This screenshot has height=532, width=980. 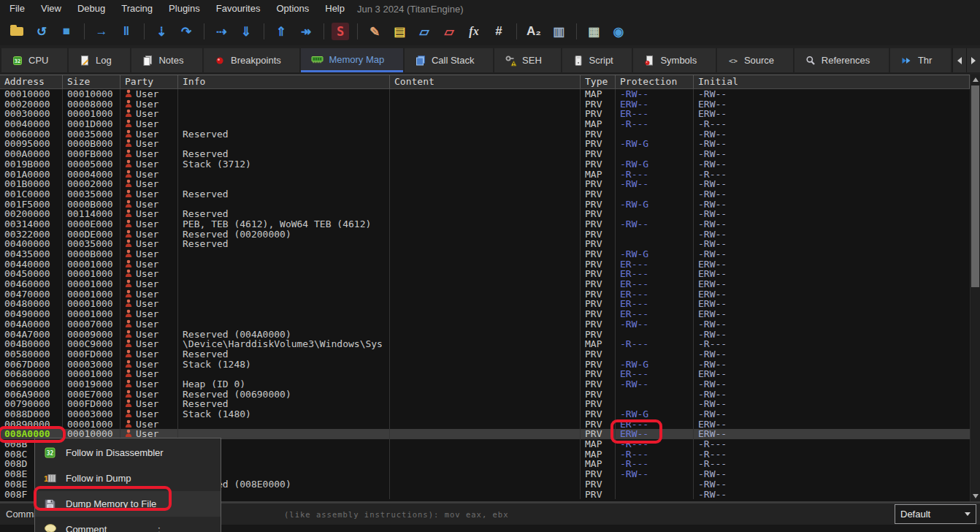 What do you see at coordinates (128, 525) in the screenshot?
I see `context-menu-item-comment: +Comment;` at bounding box center [128, 525].